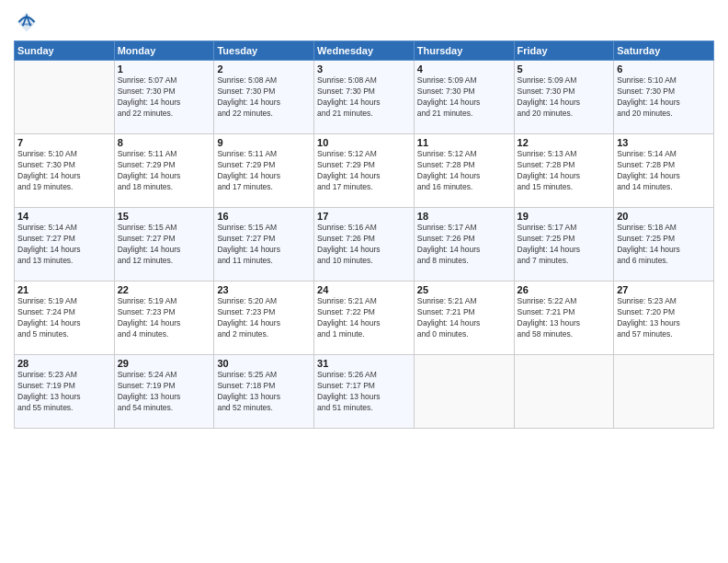  Describe the element at coordinates (364, 392) in the screenshot. I see `week-row-5: 28Sunrise: 5:23 AM Sunset: 7:19 PM Dayli…` at that location.